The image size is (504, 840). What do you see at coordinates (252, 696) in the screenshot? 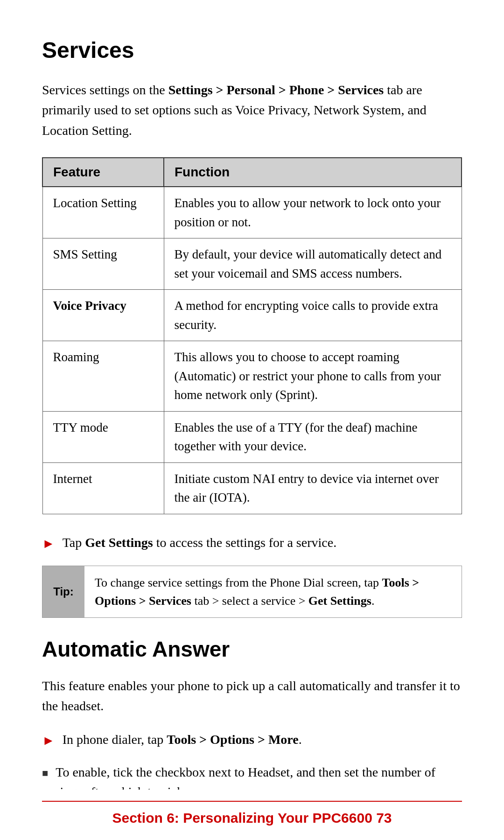
I see `section2-body: This feature enables your phone to pick …` at bounding box center [252, 696].